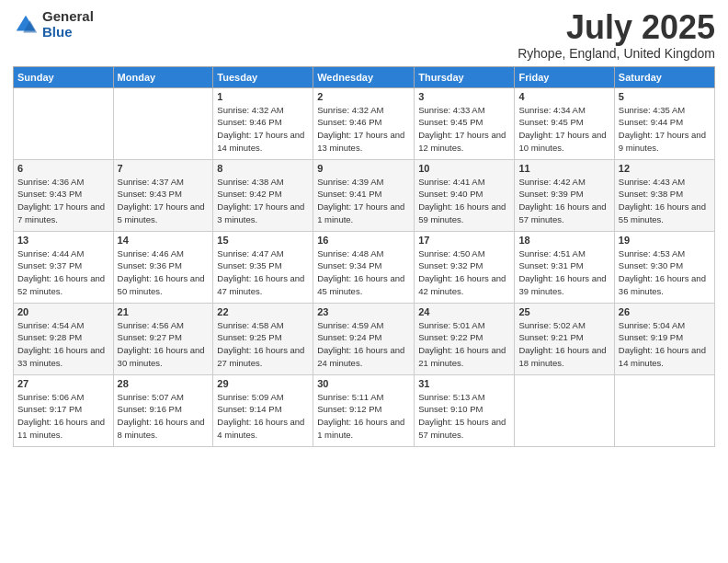 The height and width of the screenshot is (563, 728). I want to click on day-number: 30, so click(364, 384).